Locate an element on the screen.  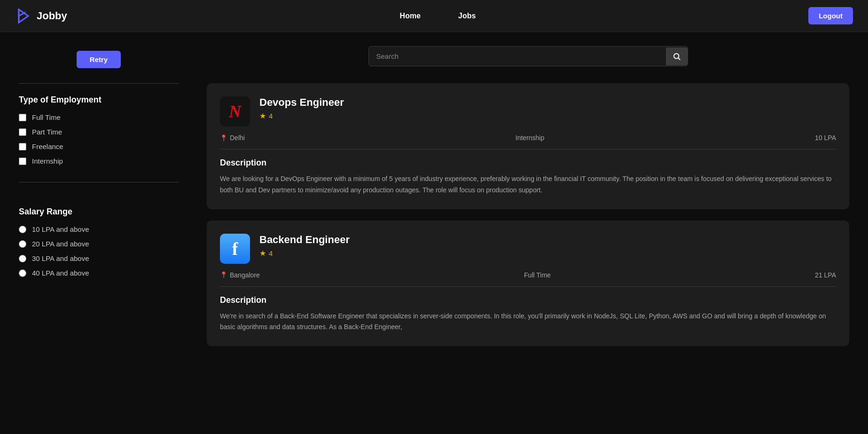
rating-value-1: 4 is located at coordinates (271, 116).